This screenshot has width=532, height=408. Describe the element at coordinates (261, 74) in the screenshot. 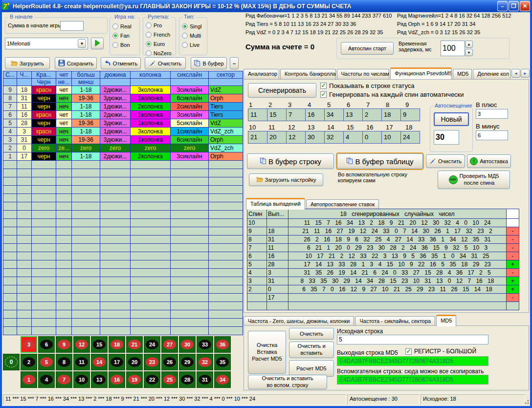

I see `tab-анализатор: Анализатор` at that location.